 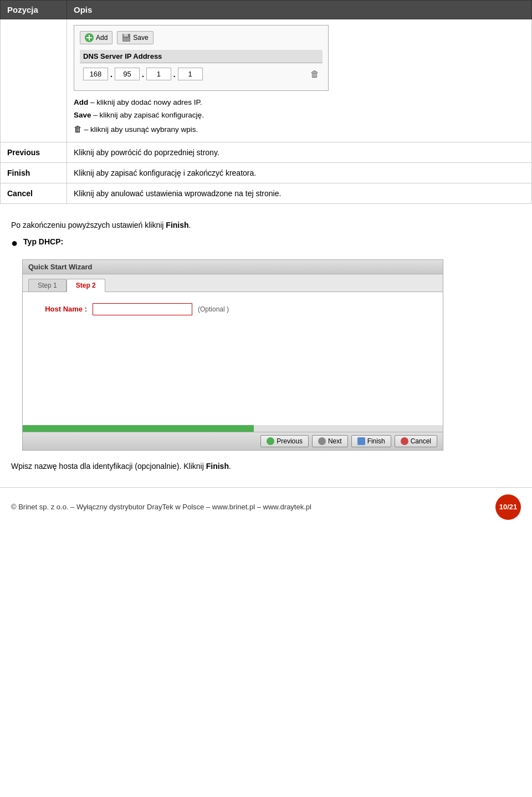 What do you see at coordinates (266, 243) in the screenshot?
I see `bullet-item-dhcp: ● Typ DHCP:` at bounding box center [266, 243].